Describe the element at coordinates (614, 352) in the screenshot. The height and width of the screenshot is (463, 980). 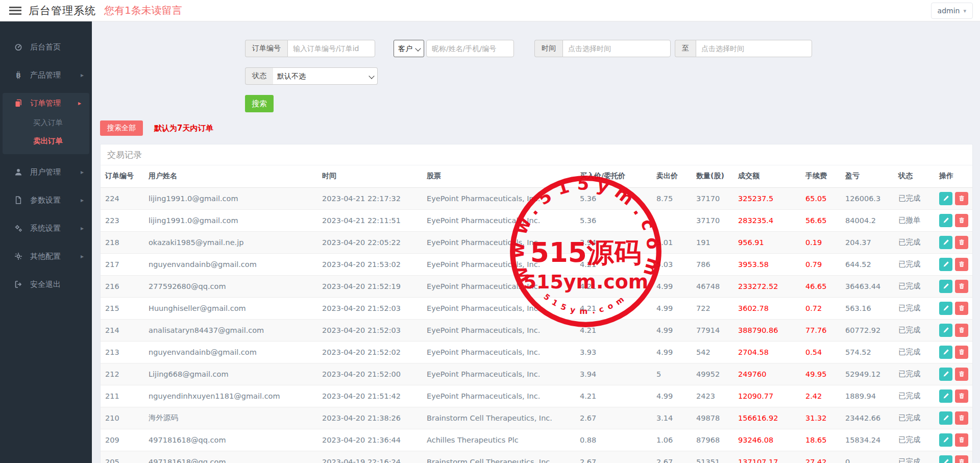
I see `buy-price: 3.93` at that location.